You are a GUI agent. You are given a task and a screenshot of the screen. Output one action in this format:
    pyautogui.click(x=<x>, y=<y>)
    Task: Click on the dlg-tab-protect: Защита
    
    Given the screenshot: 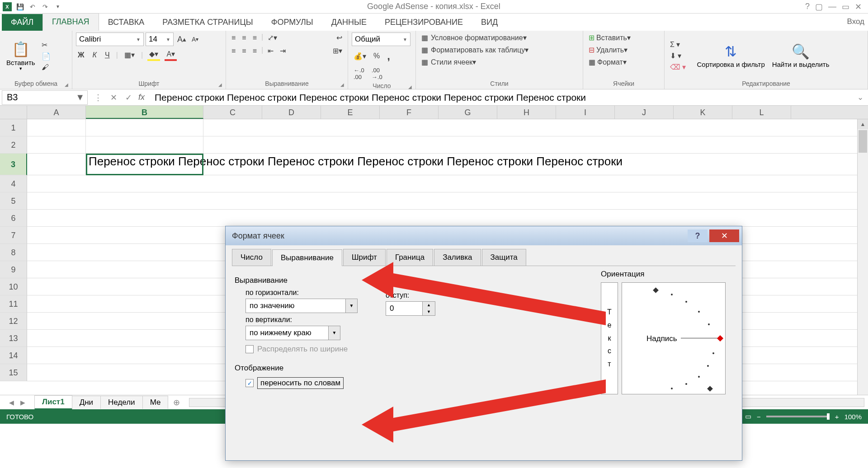 What is the action you would take?
    pyautogui.click(x=504, y=257)
    